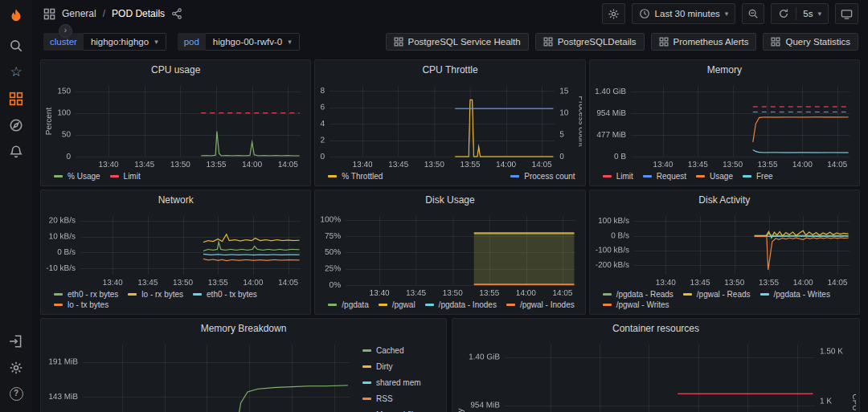 The image size is (868, 412). What do you see at coordinates (725, 252) in the screenshot?
I see `panel-disk-activity: Disk Activity /pgdata - Reads/pgwal - Re…` at bounding box center [725, 252].